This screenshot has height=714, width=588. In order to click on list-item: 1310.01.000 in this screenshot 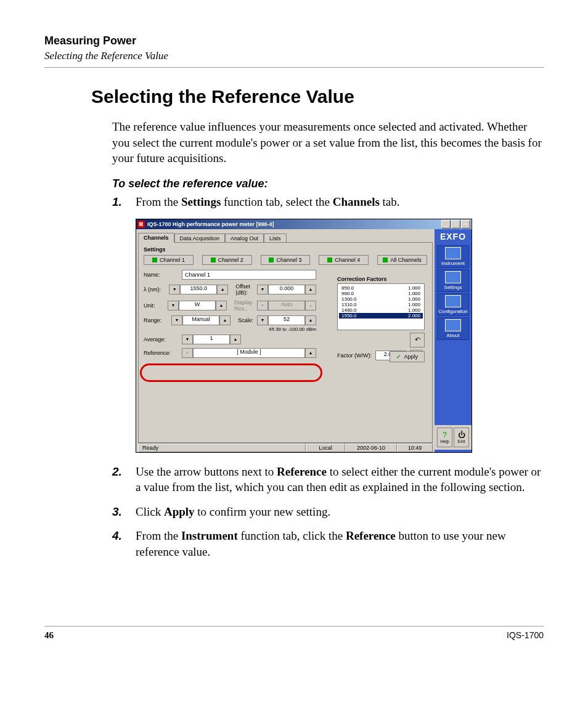, I will do `click(381, 304)`.